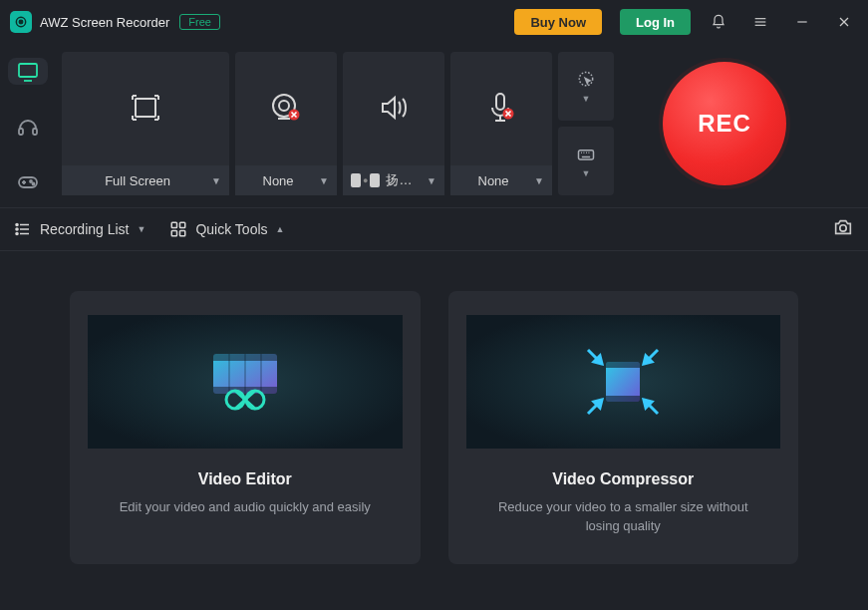 The image size is (868, 610). I want to click on webcam-tile: None ▼, so click(286, 124).